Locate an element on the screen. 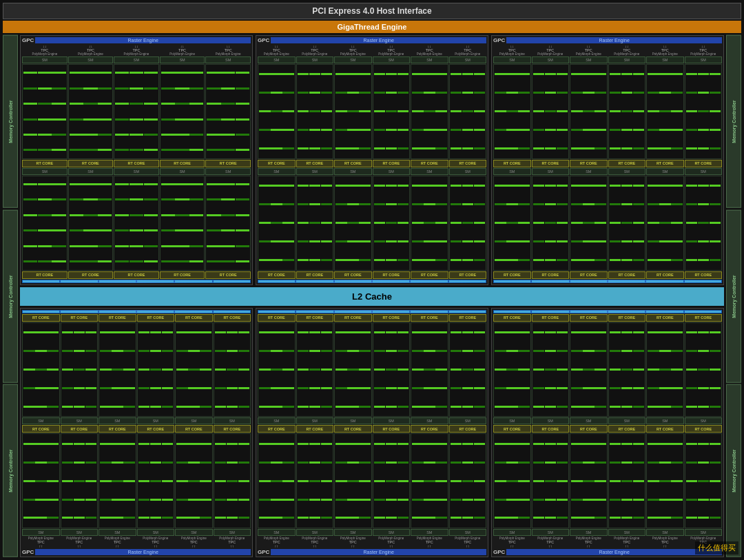 This screenshot has width=744, height=560. rt-row-b3-mid: RT CORERT CORERT CORE RT CORERT CORERT C… is located at coordinates (608, 428).